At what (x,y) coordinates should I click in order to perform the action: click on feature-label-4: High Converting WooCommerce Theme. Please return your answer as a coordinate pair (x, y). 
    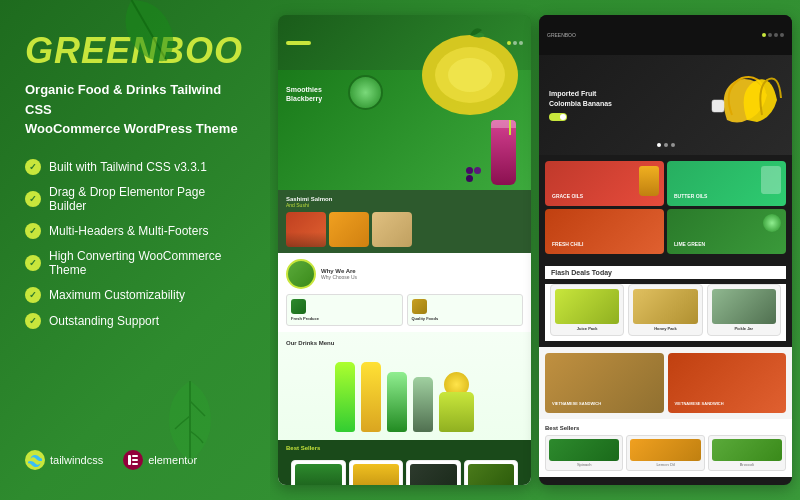
    Looking at the image, I should click on (147, 263).